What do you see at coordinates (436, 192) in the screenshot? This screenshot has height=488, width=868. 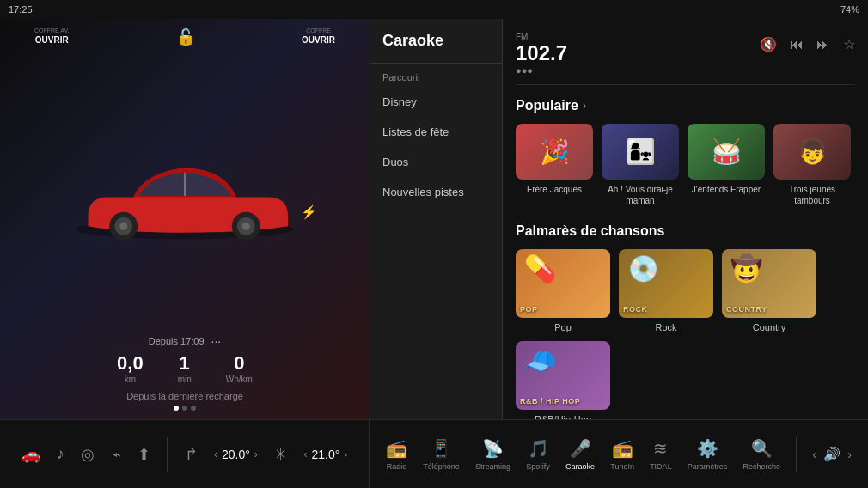 I see `sidebar-item-nouvelles: Nouvelles pistes` at bounding box center [436, 192].